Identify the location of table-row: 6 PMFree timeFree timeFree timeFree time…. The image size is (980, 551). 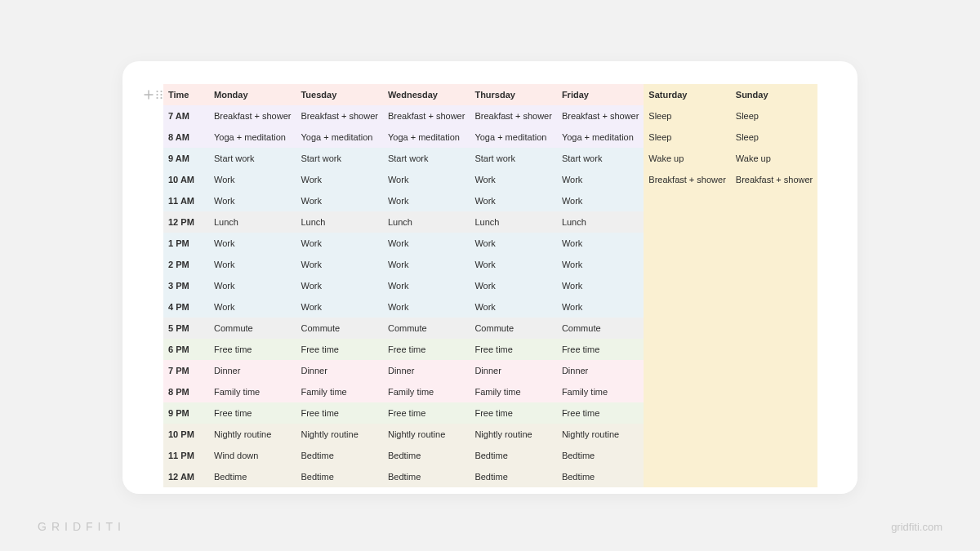
(490, 349).